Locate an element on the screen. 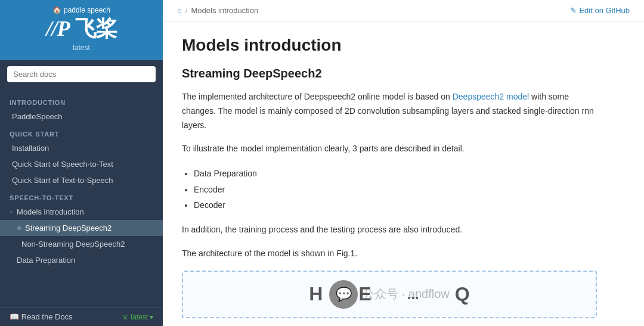 The image size is (644, 326). expand-icon-plus: ⊕ is located at coordinates (19, 228).